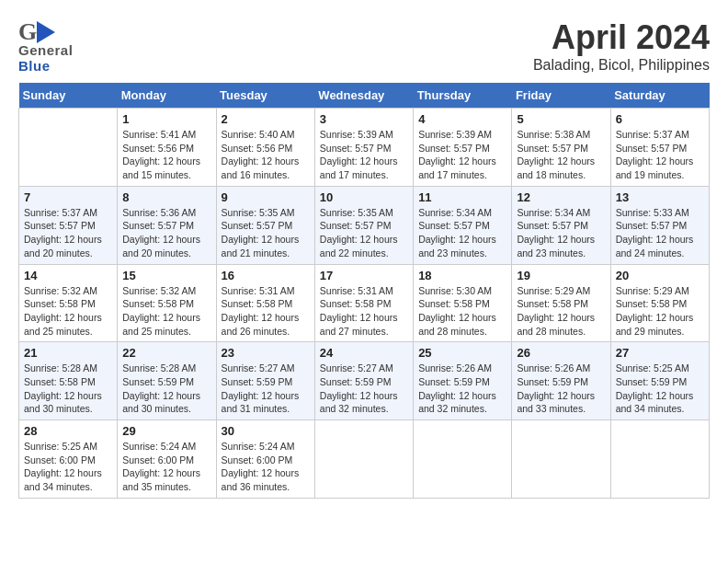 This screenshot has width=728, height=563. What do you see at coordinates (68, 311) in the screenshot?
I see `day-info: Sunrise: 5:32 AMSunset: 5:58 PMDaylight:…` at bounding box center [68, 311].